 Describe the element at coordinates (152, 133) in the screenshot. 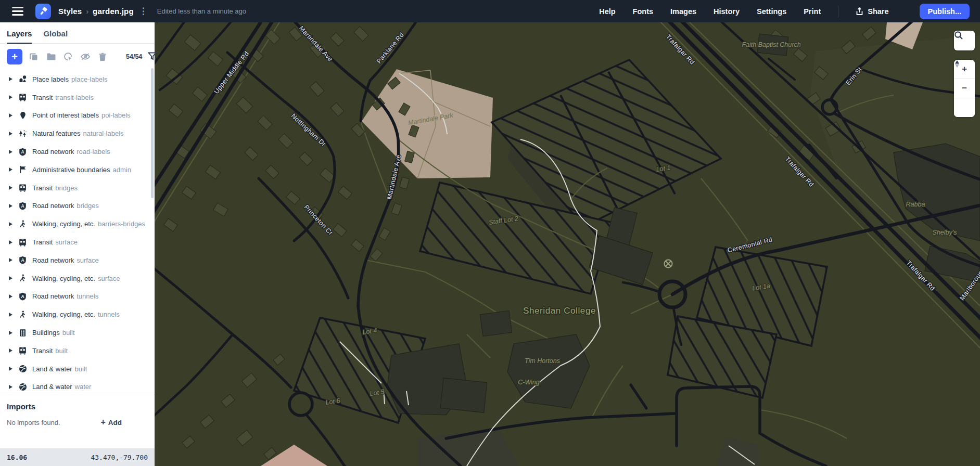

I see `layers-scrollbar` at that location.